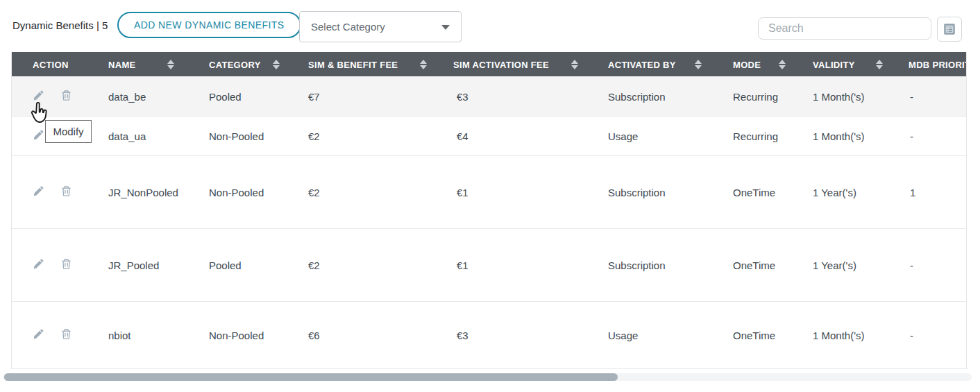 Image resolution: width=980 pixels, height=392 pixels. What do you see at coordinates (913, 193) in the screenshot?
I see `cell-mdb-priority: 1` at bounding box center [913, 193].